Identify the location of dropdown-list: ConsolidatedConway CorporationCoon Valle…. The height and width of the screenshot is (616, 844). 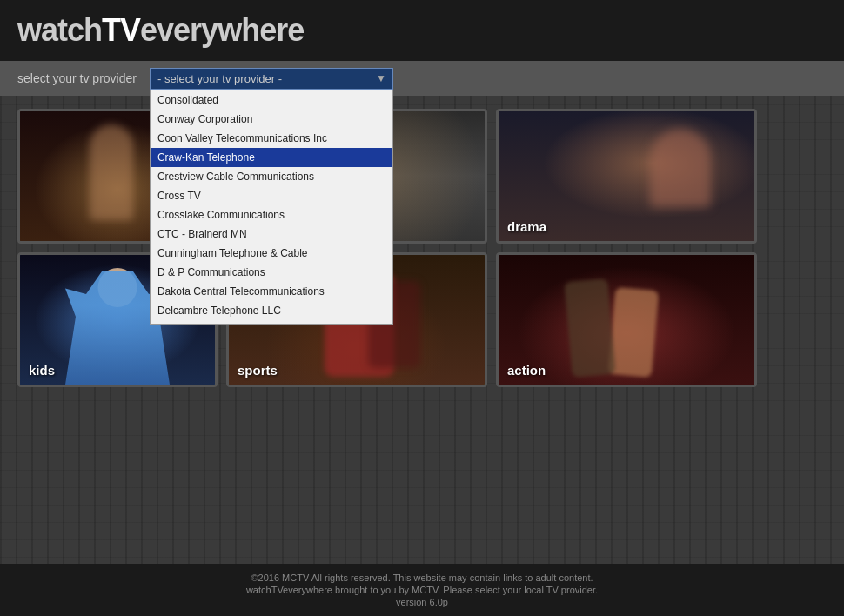
(271, 207).